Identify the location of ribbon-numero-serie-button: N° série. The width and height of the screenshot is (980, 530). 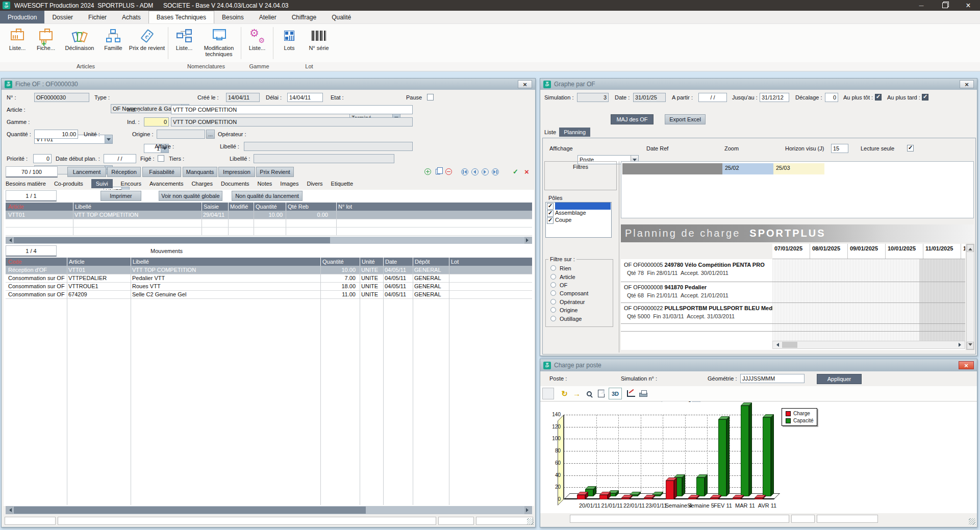
(319, 43).